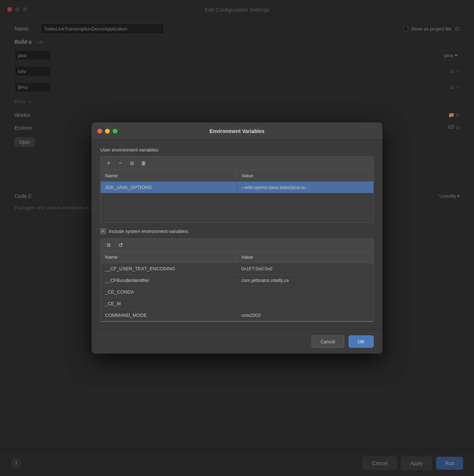 This screenshot has height=476, width=474. Describe the element at coordinates (237, 287) in the screenshot. I see `system-env-table: Name Value __CF_USER_TEXT_ENCODING 0x1F7…` at that location.